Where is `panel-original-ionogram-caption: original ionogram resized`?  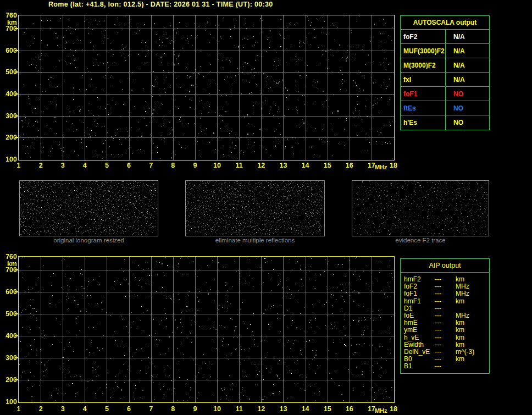
panel-original-ionogram-caption: original ionogram resized is located at coordinates (89, 240).